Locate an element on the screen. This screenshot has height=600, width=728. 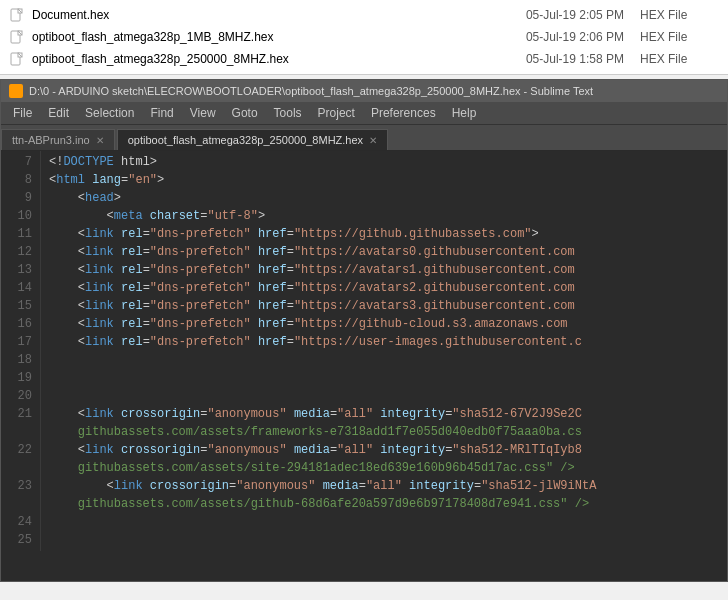
tab-bar: ttn-ABPrun3.ino ✕ optiboot_flash_atmega3… is located at coordinates (364, 138).